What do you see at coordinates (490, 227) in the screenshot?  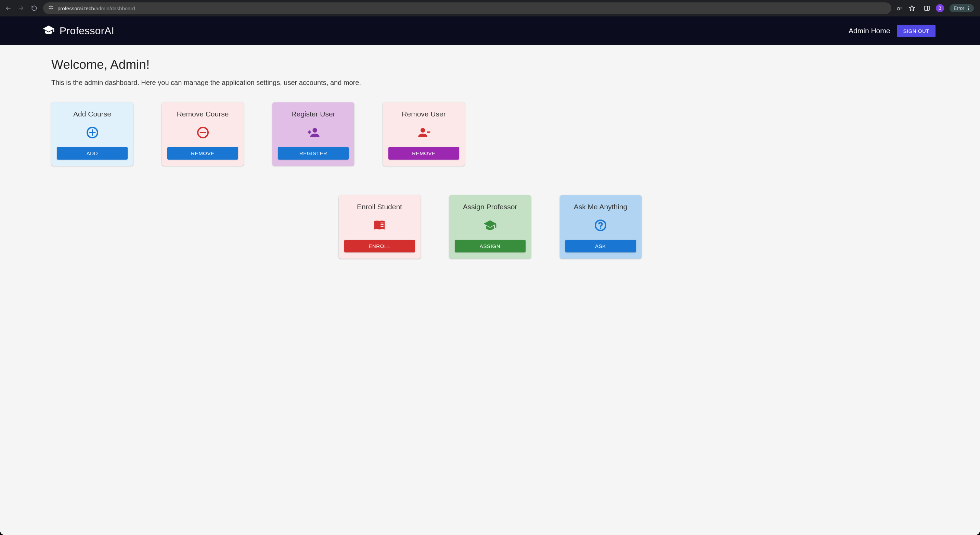 I see `card-assign-professor: Assign Professor ASSIGN` at bounding box center [490, 227].